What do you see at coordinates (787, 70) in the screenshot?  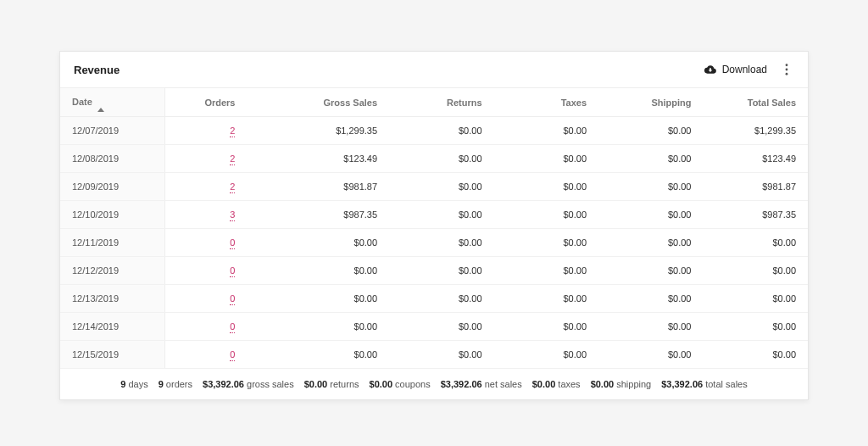 I see `more-options-button` at bounding box center [787, 70].